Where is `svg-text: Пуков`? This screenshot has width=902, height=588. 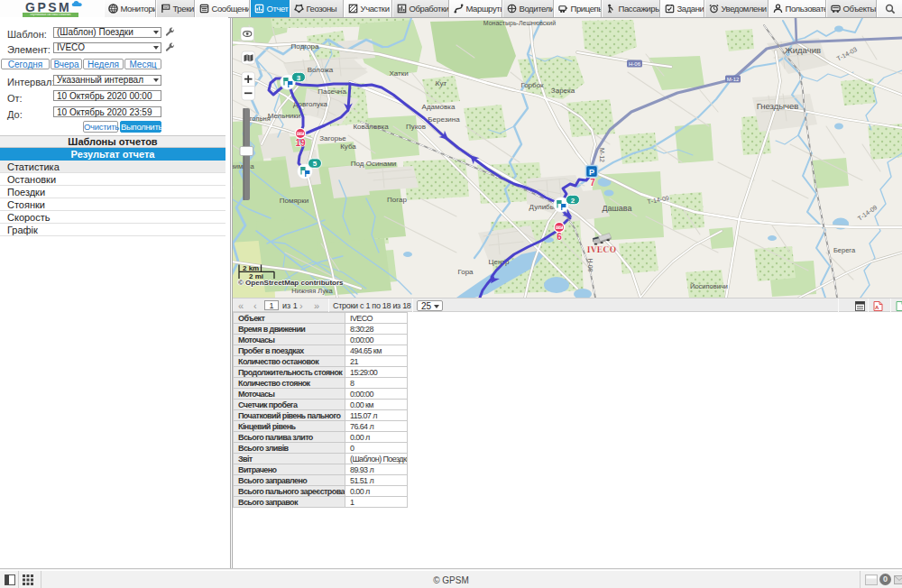 svg-text: Пуков is located at coordinates (416, 126).